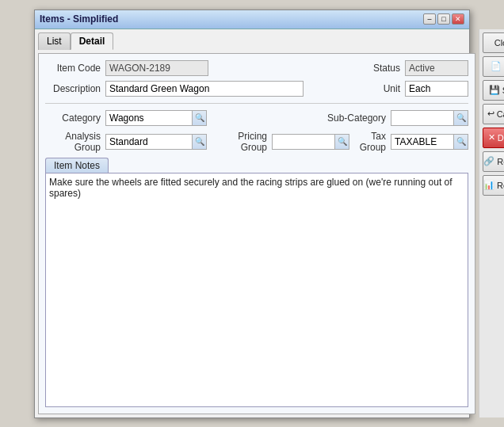  What do you see at coordinates (444, 19) in the screenshot?
I see `maximize-button: □` at bounding box center [444, 19].